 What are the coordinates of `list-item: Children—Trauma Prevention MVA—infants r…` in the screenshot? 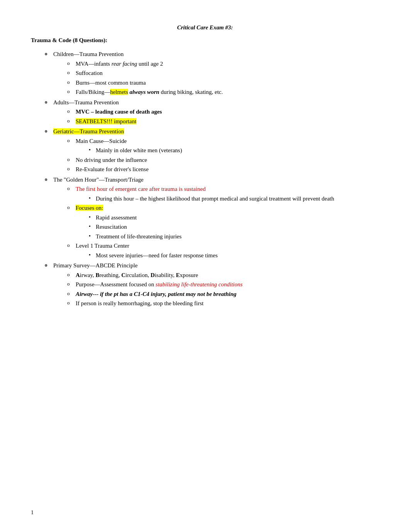 It's located at (211, 73).